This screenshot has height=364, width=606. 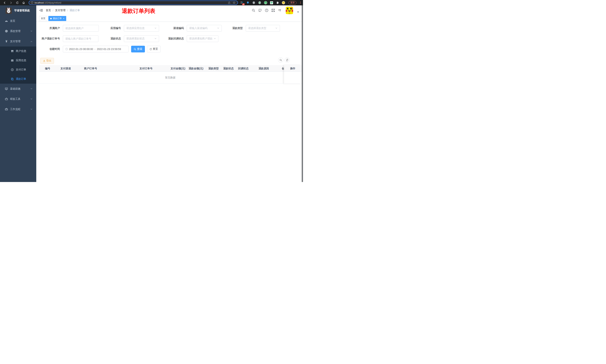 What do you see at coordinates (80, 39) in the screenshot?
I see `merchant-refund-no-input` at bounding box center [80, 39].